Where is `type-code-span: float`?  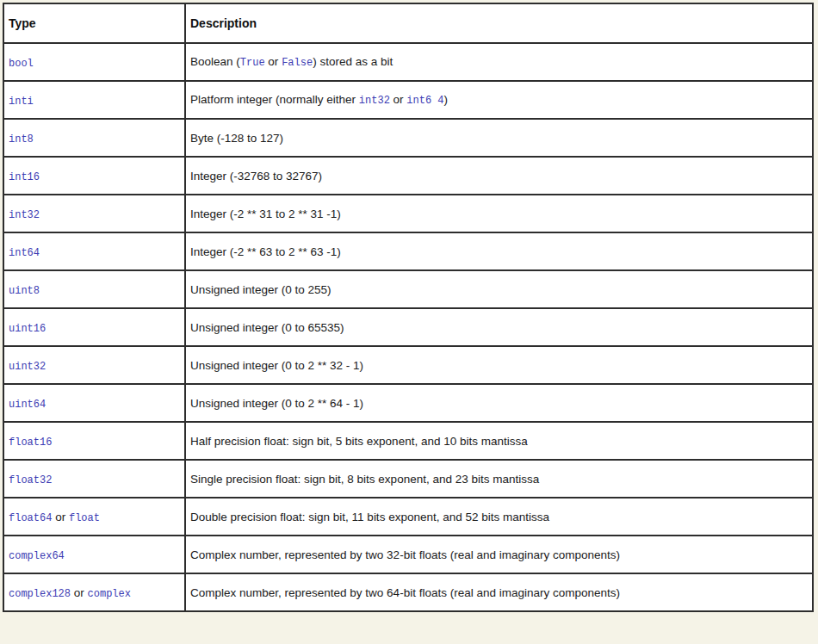
type-code-span: float is located at coordinates (84, 518).